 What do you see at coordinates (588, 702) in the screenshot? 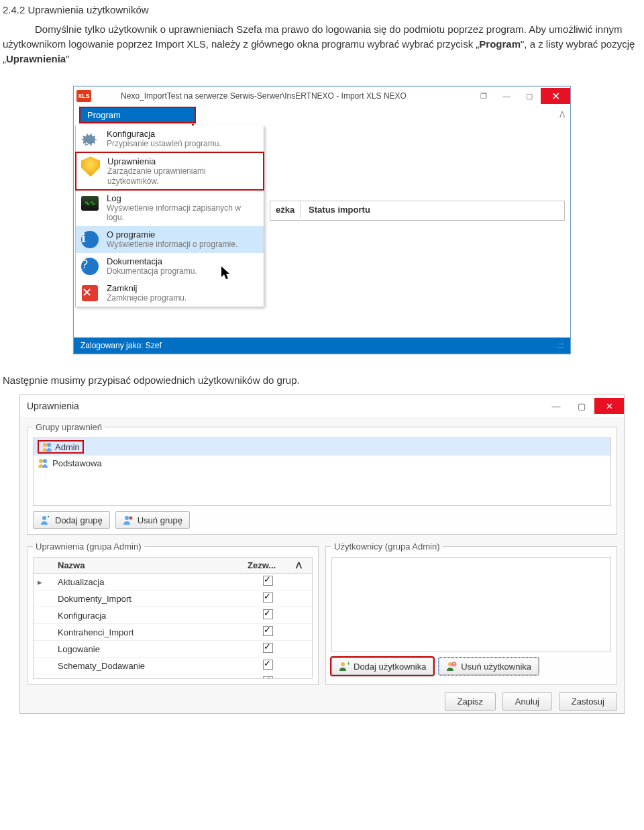
I see `zastosuj-button: Zastosuj` at bounding box center [588, 702].